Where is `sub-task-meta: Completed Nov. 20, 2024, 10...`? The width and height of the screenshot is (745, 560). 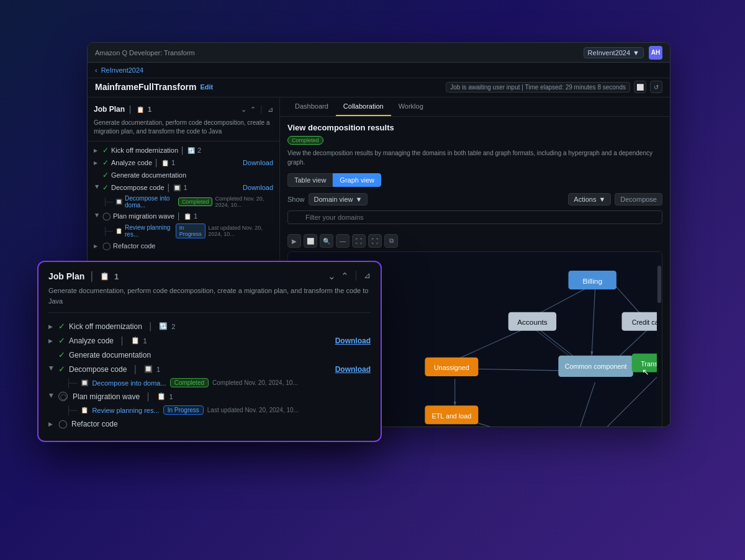
sub-task-meta: Completed Nov. 20, 2024, 10... is located at coordinates (244, 202).